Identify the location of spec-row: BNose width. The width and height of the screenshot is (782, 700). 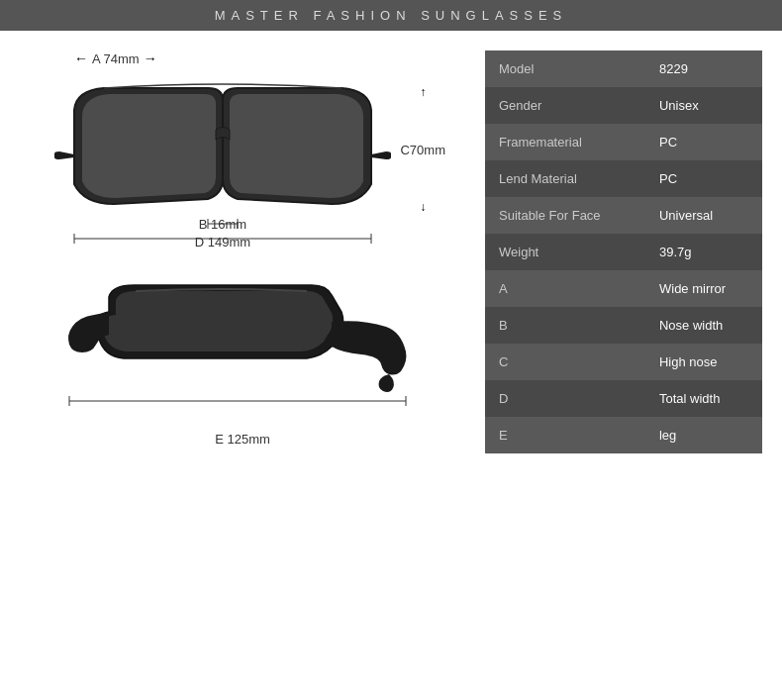
(624, 325).